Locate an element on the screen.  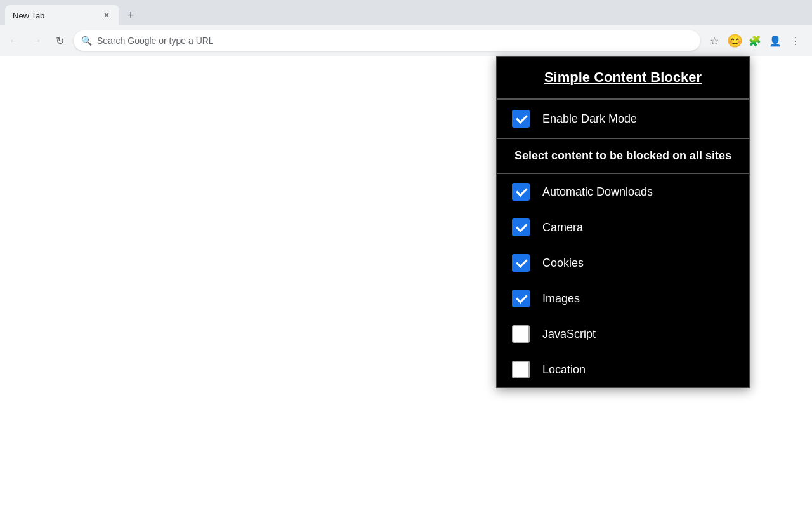
list-item: Cookies is located at coordinates (623, 263).